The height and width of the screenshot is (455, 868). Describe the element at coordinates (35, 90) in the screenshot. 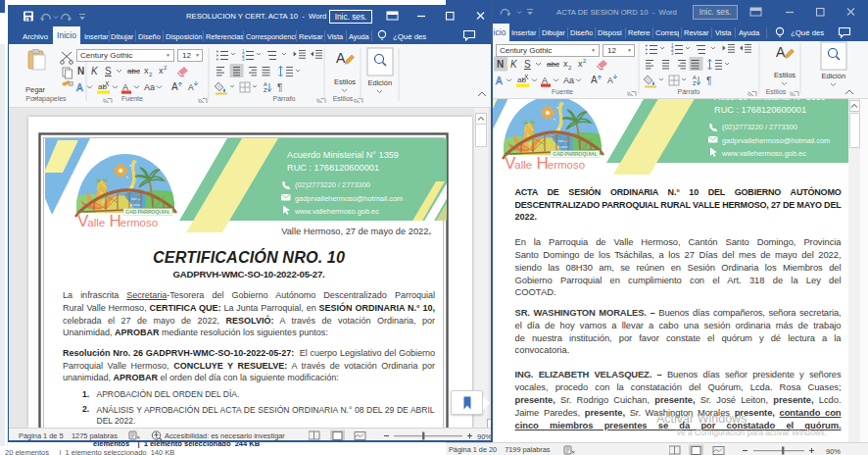

I see `svg-text: Pegar` at that location.